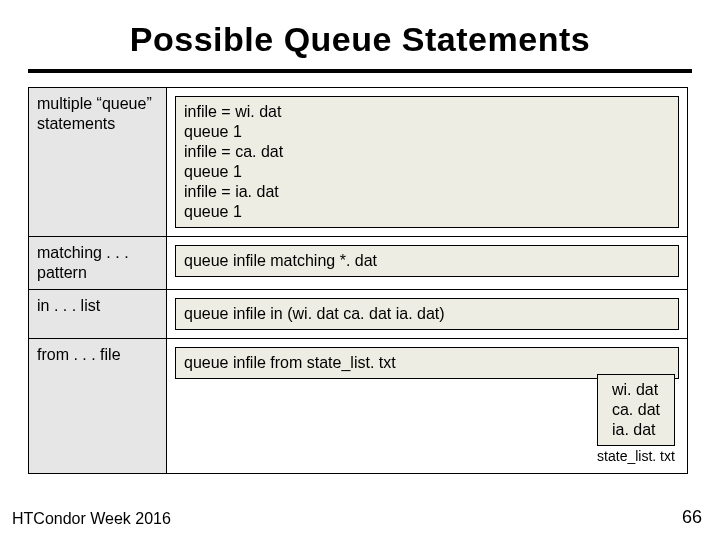 The width and height of the screenshot is (720, 540). I want to click on file-contents-box: wi. dat ca. dat ia. dat, so click(636, 410).